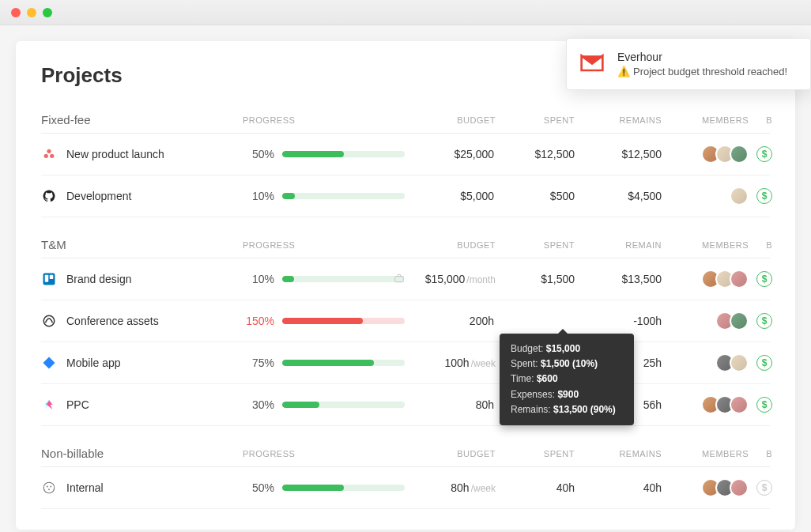 This screenshot has width=811, height=532. What do you see at coordinates (49, 196) in the screenshot?
I see `github-icon` at bounding box center [49, 196].